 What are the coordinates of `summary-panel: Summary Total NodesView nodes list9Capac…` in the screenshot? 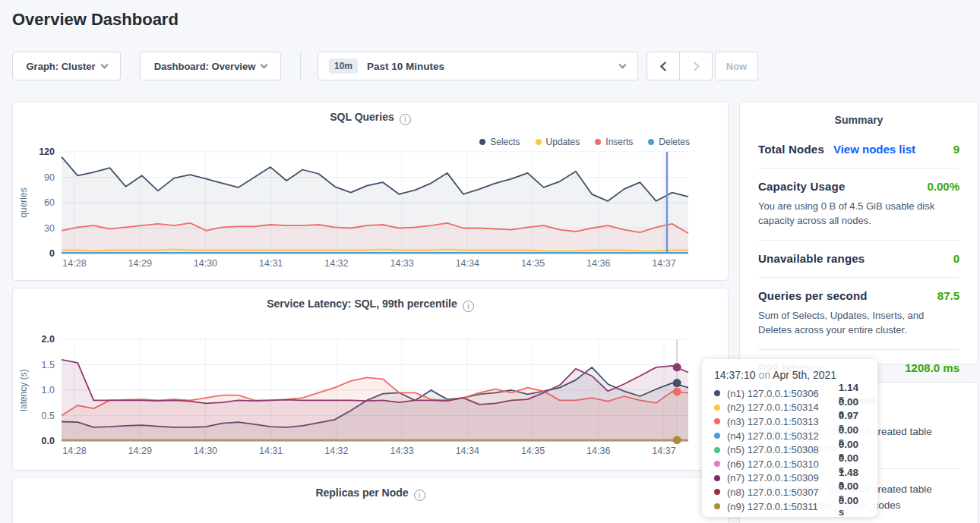 It's located at (858, 232).